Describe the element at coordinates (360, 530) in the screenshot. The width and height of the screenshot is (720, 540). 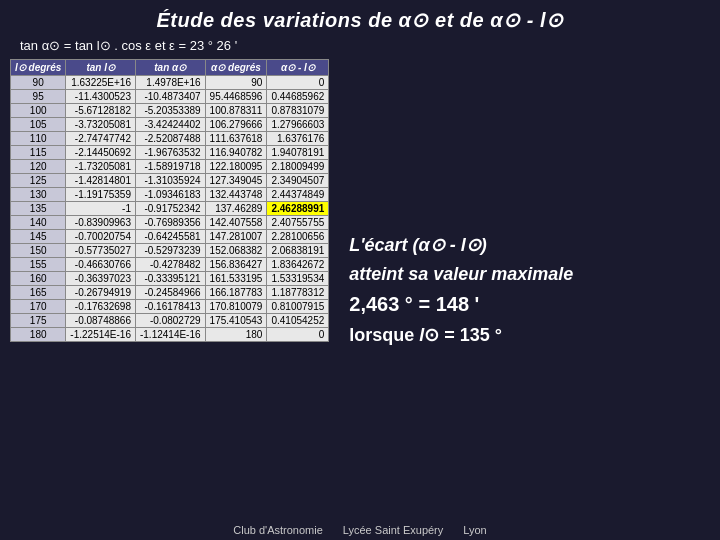
I see `footer: Club d'Astronomie Lycée Saint Exupéry Ly…` at that location.